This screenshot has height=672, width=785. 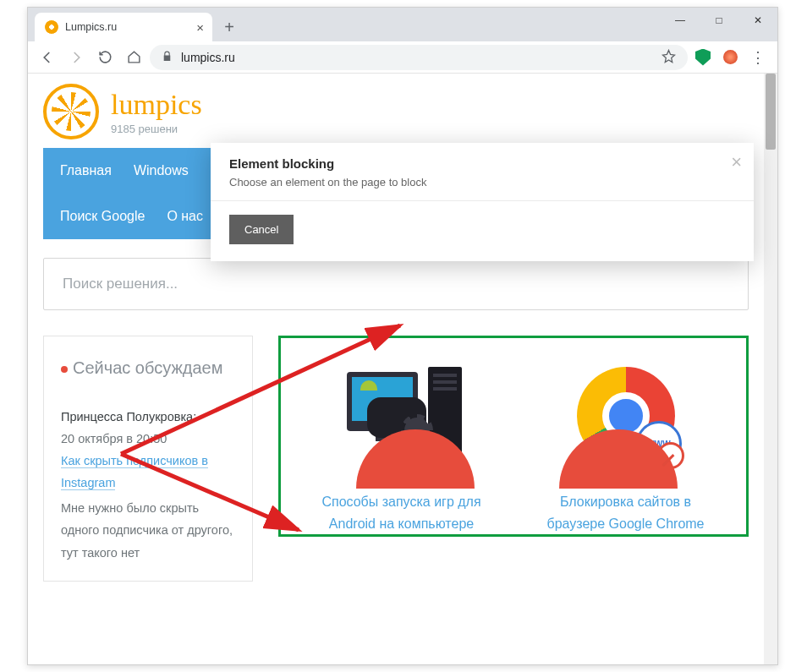 I want to click on nav-item-about: О нас, so click(x=184, y=216).